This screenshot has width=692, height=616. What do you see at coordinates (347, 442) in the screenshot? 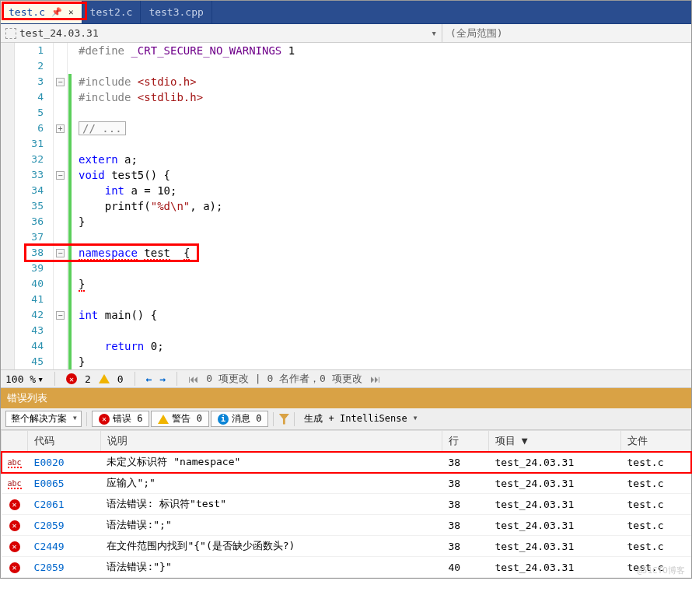
I see `table-header-row: 代码 说明 行 项目 ▼ 文件` at bounding box center [347, 442].